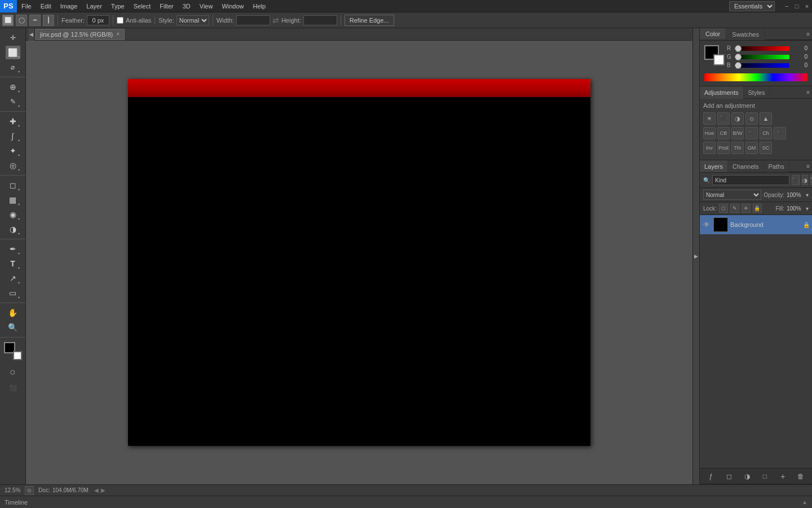  Describe the element at coordinates (707, 225) in the screenshot. I see `layer-visibility-toggle: 👁` at that location.